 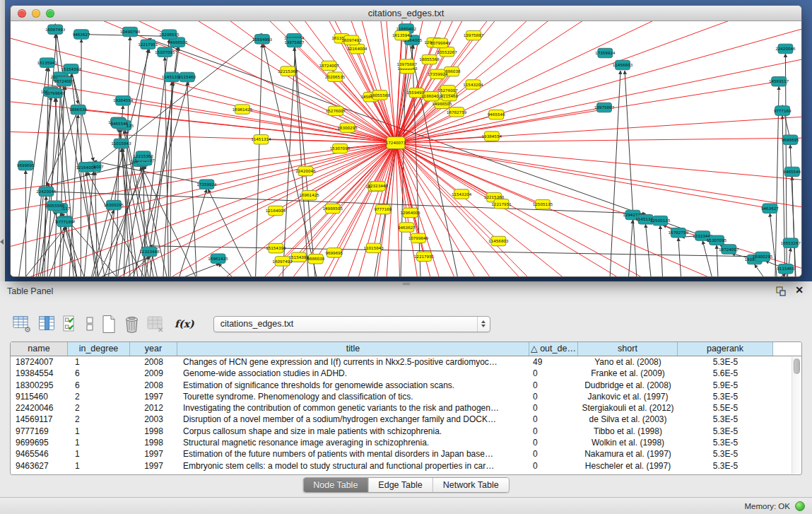 What do you see at coordinates (406, 284) in the screenshot?
I see `split-divider-grip` at bounding box center [406, 284].